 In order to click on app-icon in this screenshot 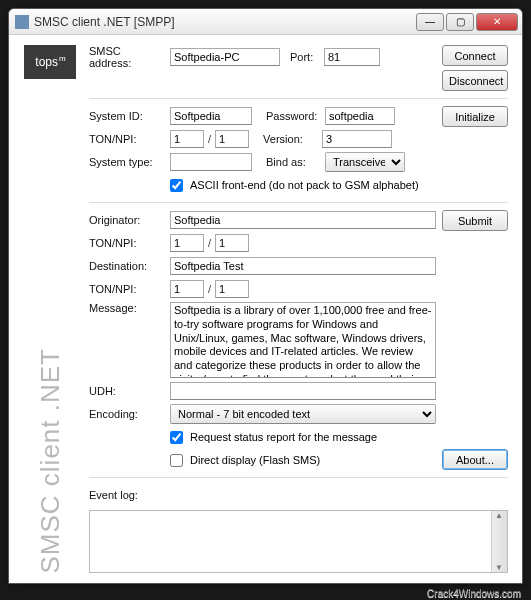, I will do `click(22, 22)`.